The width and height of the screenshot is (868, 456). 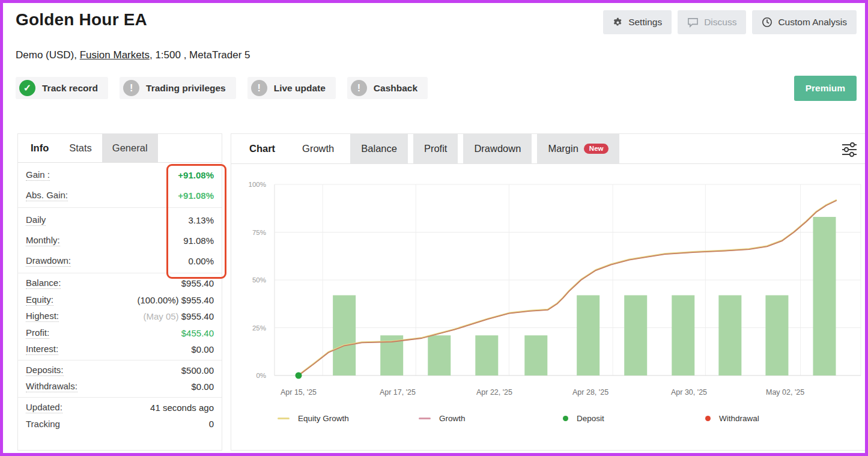 I want to click on tab-margin: MarginNew, so click(x=578, y=149).